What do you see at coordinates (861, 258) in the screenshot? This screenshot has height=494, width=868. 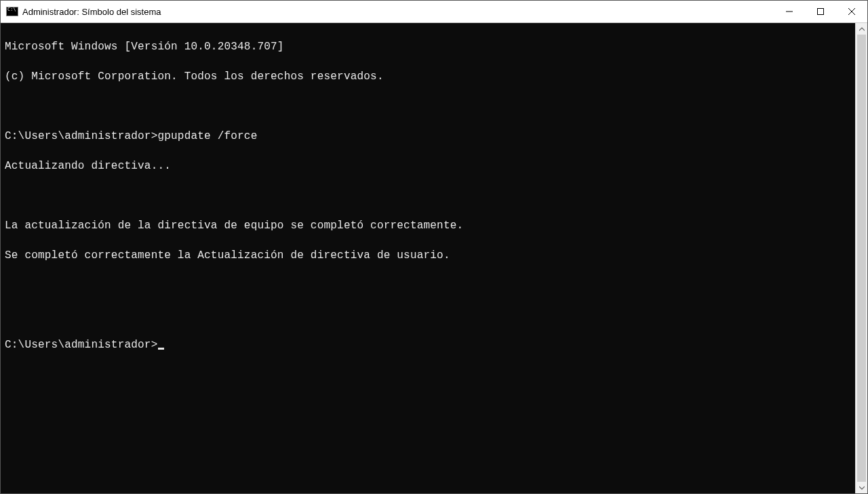 I see `scroll-thumb` at bounding box center [861, 258].